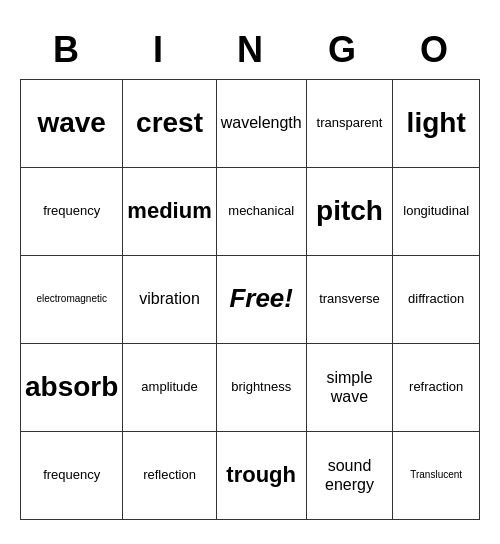  Describe the element at coordinates (250, 50) in the screenshot. I see `bingo-header: BINGO` at that location.